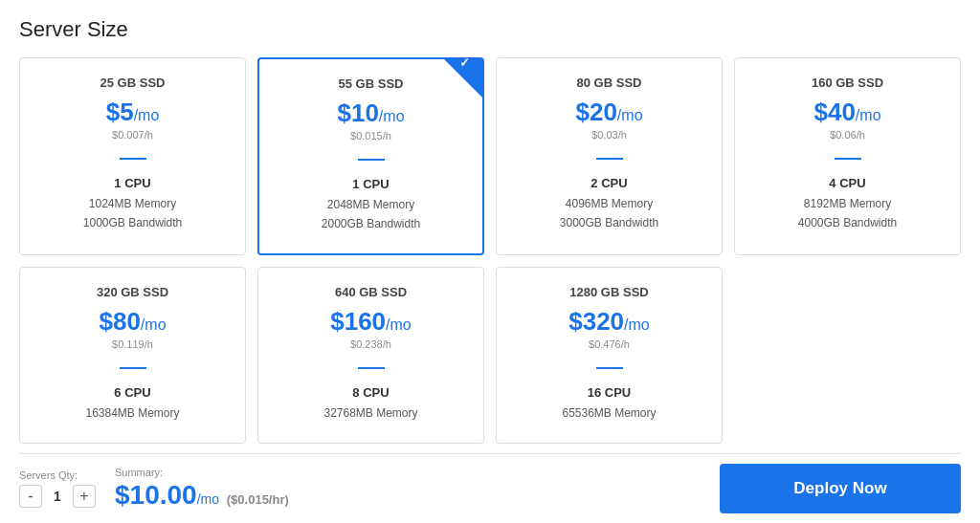  I want to click on plan-storage: 25 GB SSD, so click(133, 82).